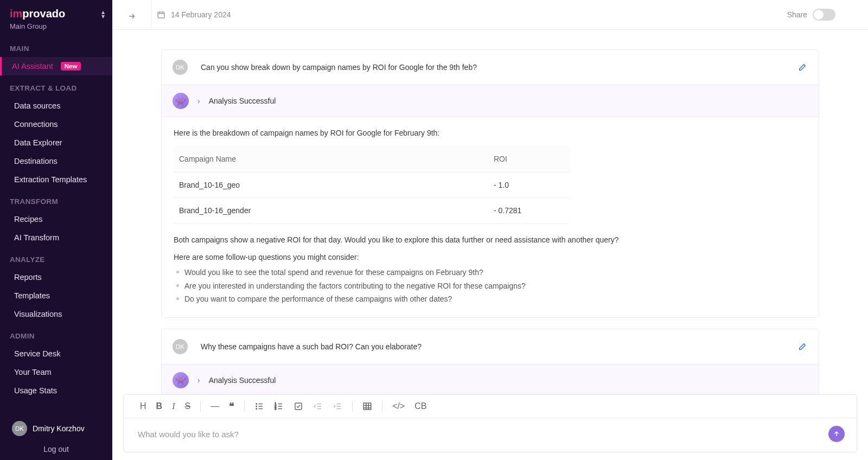 The image size is (868, 460). Describe the element at coordinates (56, 391) in the screenshot. I see `sidebar-item-usage-stats: Usage Stats` at that location.